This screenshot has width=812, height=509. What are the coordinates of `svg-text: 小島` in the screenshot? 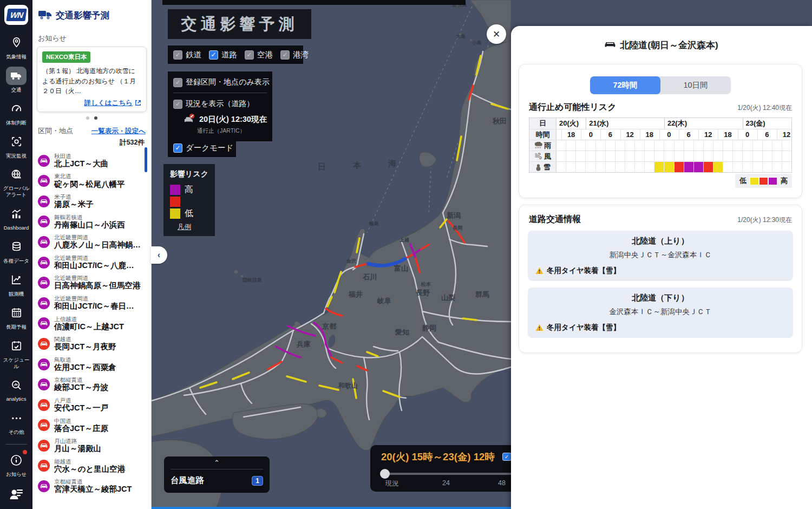 It's located at (476, 43).